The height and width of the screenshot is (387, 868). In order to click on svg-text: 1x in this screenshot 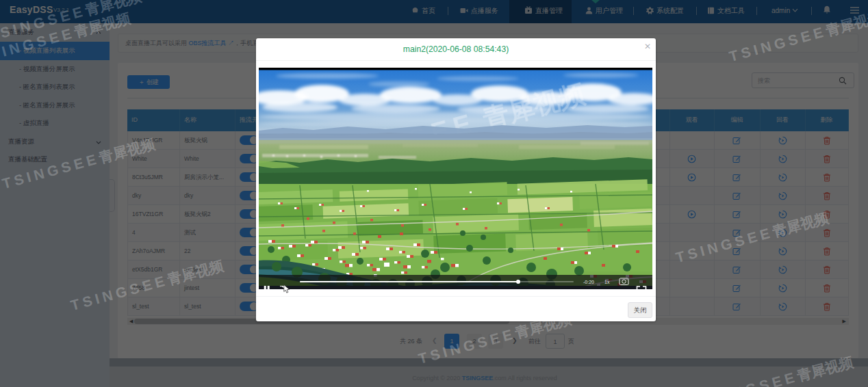, I will do `click(607, 282)`.